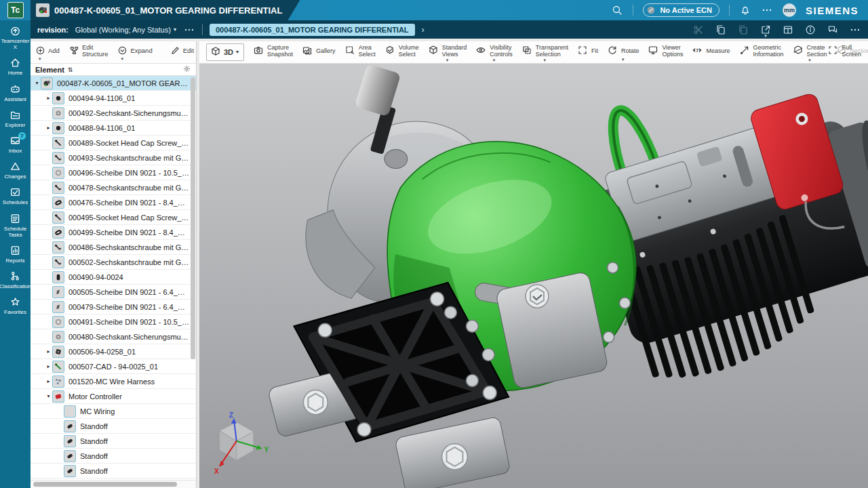  I want to click on create-section-button: CreateSection▾, so click(810, 53).